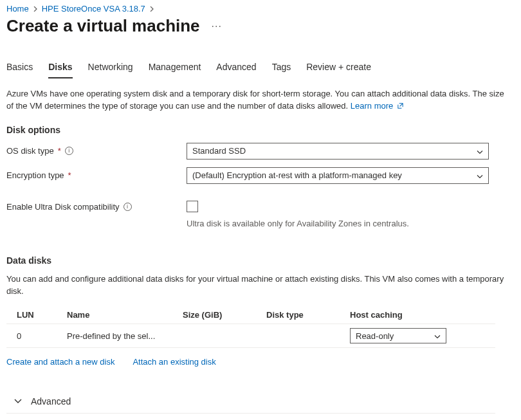 The height and width of the screenshot is (420, 521). I want to click on create-attach-disk-link: Create and attach a new disk, so click(60, 361).